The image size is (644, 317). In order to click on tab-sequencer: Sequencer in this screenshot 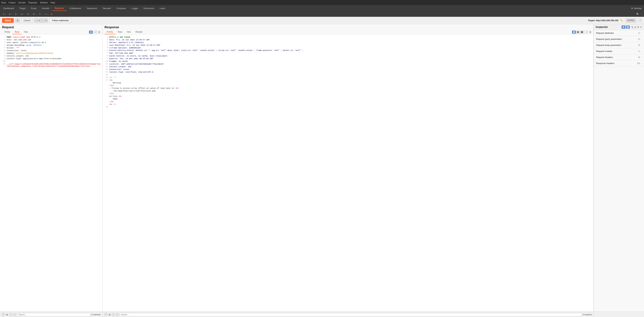, I will do `click(92, 8)`.